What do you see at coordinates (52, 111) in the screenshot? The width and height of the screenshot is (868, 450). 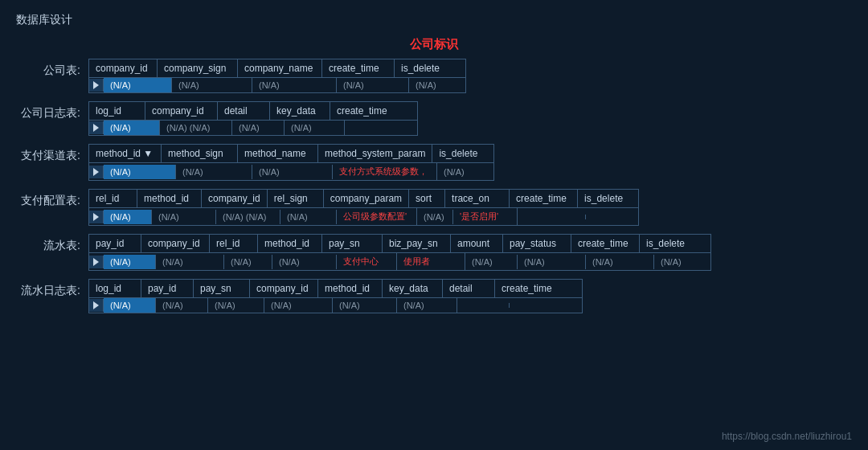 I see `label-company-log-table: 公司日志表:` at bounding box center [52, 111].